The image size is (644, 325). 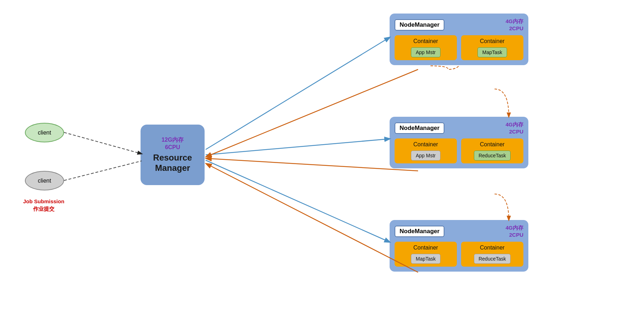 What do you see at coordinates (502, 207) in the screenshot?
I see `nm2-to-nm3-dashed` at bounding box center [502, 207].